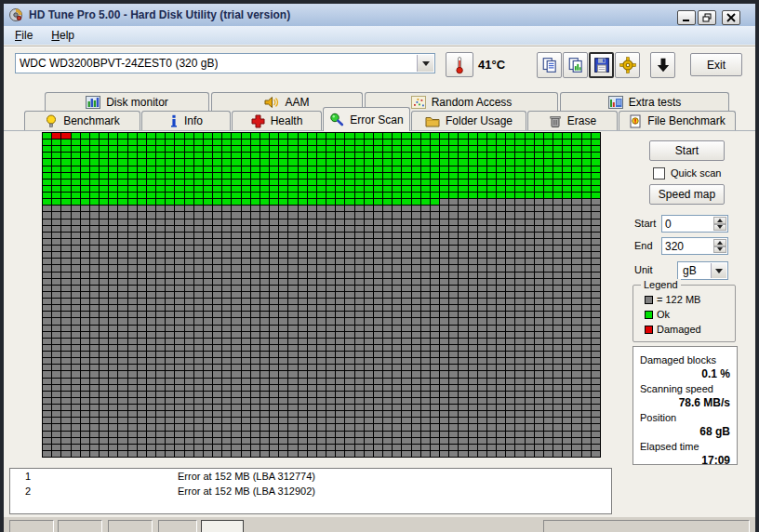  What do you see at coordinates (82, 121) in the screenshot?
I see `tab-benchmark: Benchmark` at bounding box center [82, 121].